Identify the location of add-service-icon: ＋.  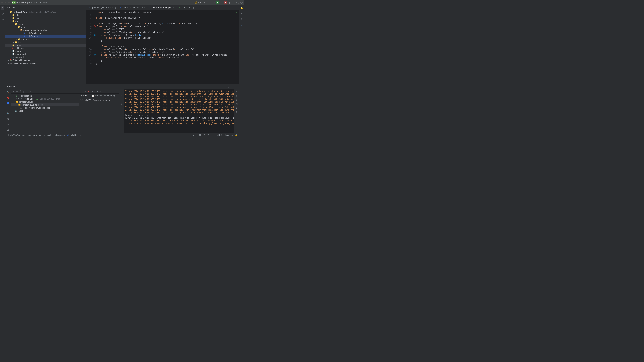
(13, 91).